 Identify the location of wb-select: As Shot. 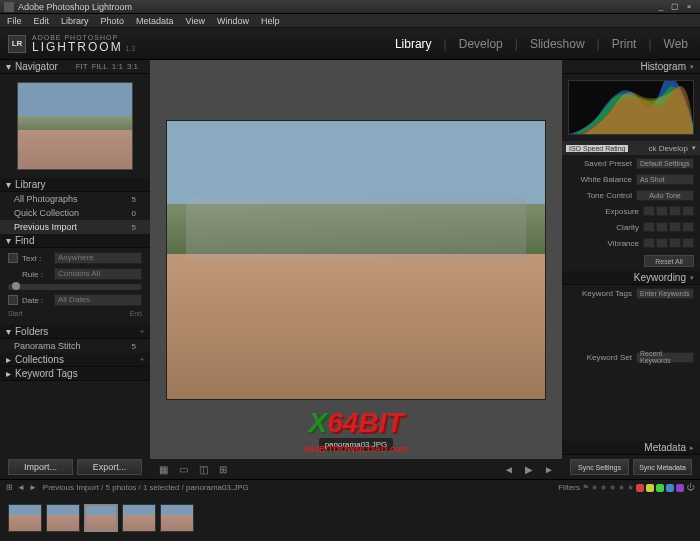
(665, 180).